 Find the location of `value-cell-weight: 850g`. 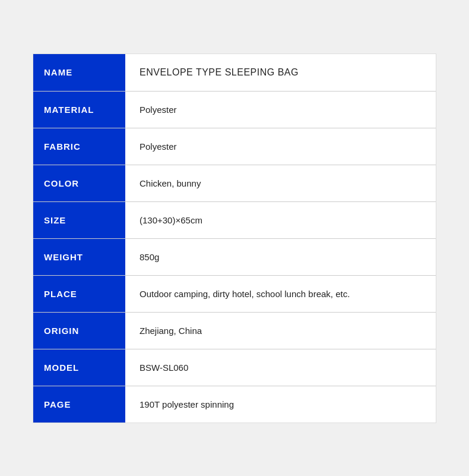

value-cell-weight: 850g is located at coordinates (280, 257).